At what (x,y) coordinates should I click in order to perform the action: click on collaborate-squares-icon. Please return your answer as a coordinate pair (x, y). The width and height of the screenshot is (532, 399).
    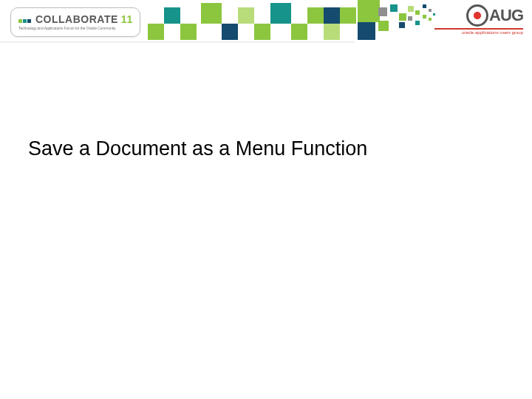
    Looking at the image, I should click on (25, 21).